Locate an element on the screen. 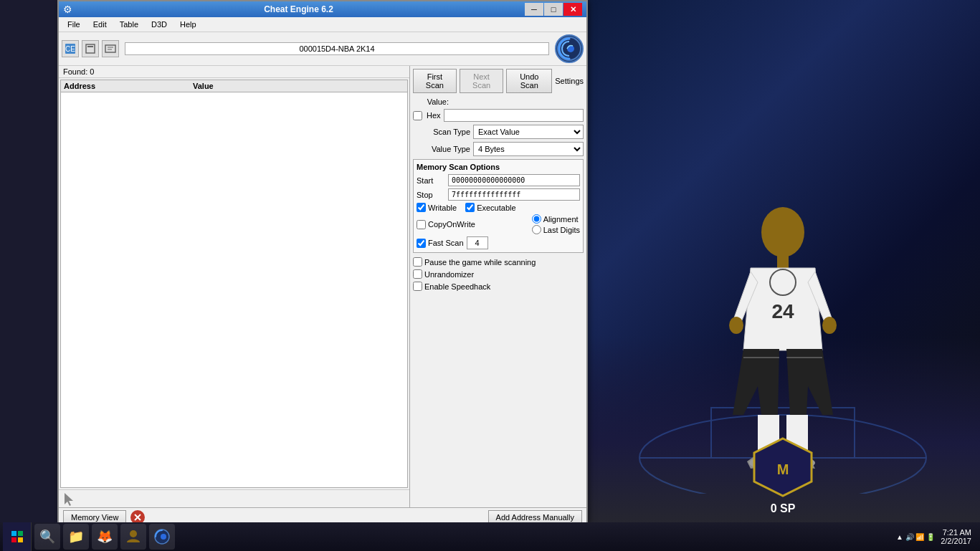 This screenshot has height=551, width=980. checkbox-row-2: CopyOnWrite Alignment Last Digits is located at coordinates (498, 224).